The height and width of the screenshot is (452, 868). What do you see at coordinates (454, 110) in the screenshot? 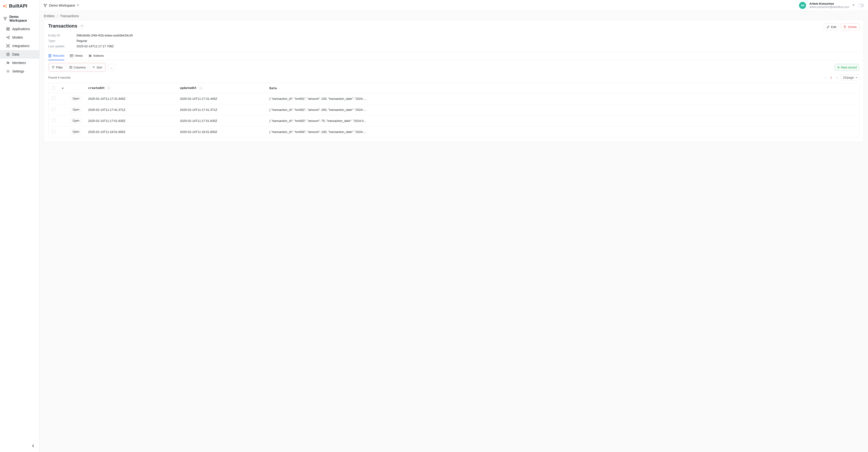
I see `records-table: createdAt− updatedAt− Data Open2025-02-1…` at bounding box center [454, 110].